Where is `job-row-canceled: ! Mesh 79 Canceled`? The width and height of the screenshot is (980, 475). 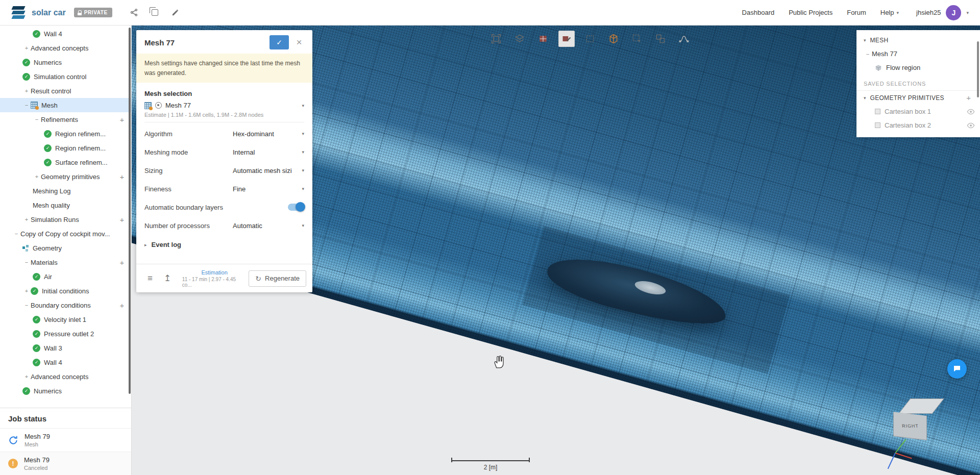 job-row-canceled: ! Mesh 79 Canceled is located at coordinates (65, 463).